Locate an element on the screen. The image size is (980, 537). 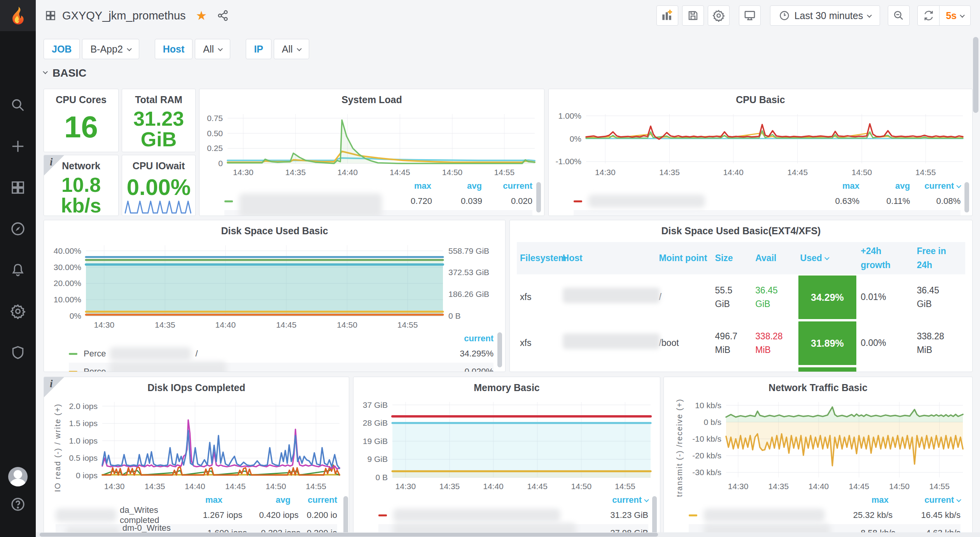
legend-max: 1.267 iops is located at coordinates (215, 515).